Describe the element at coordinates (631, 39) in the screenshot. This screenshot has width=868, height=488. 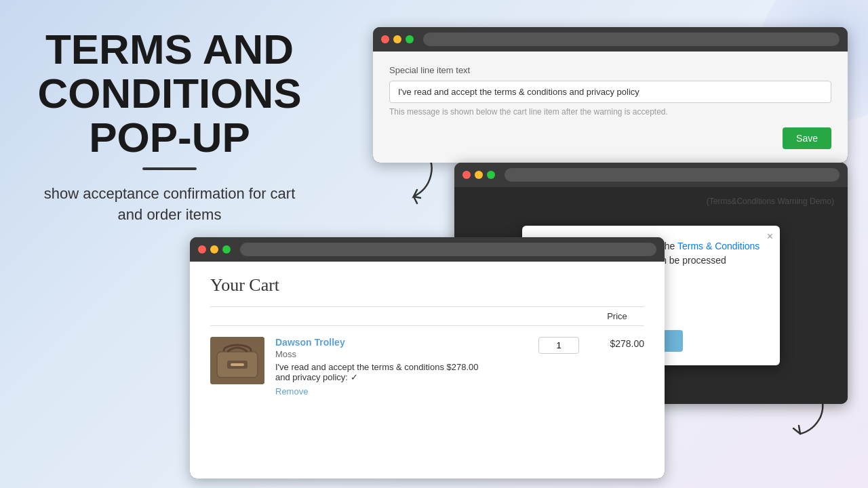
I see `address-bar-top` at that location.